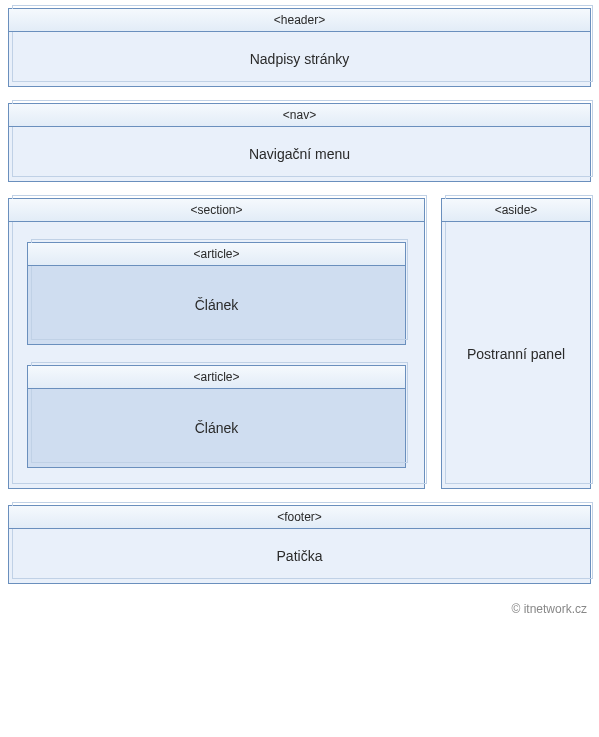 The width and height of the screenshot is (599, 737). Describe the element at coordinates (516, 210) in the screenshot. I see `aside-tag-label: <aside>` at that location.